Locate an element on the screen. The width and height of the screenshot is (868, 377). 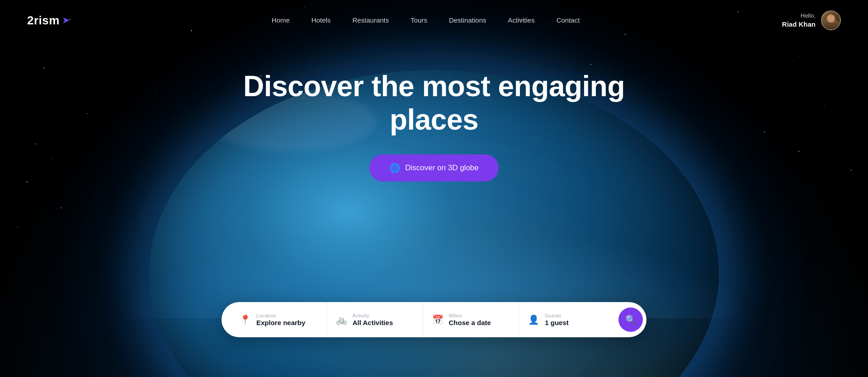
navbar: 2rism ➤ Home Hotels Restaurants Tours De… is located at coordinates (434, 20).